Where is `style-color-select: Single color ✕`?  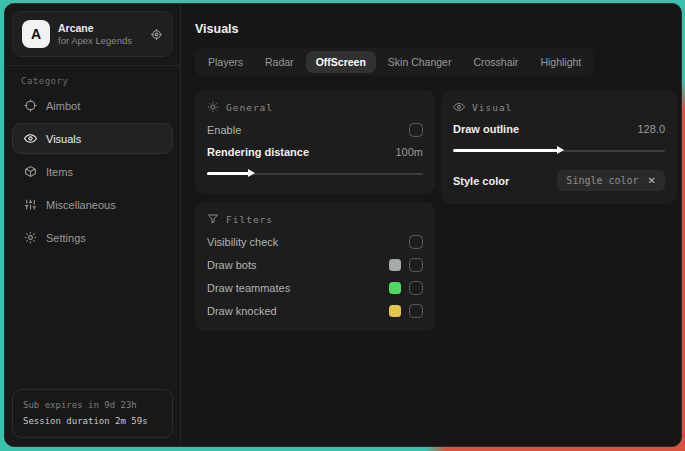 style-color-select: Single color ✕ is located at coordinates (611, 180).